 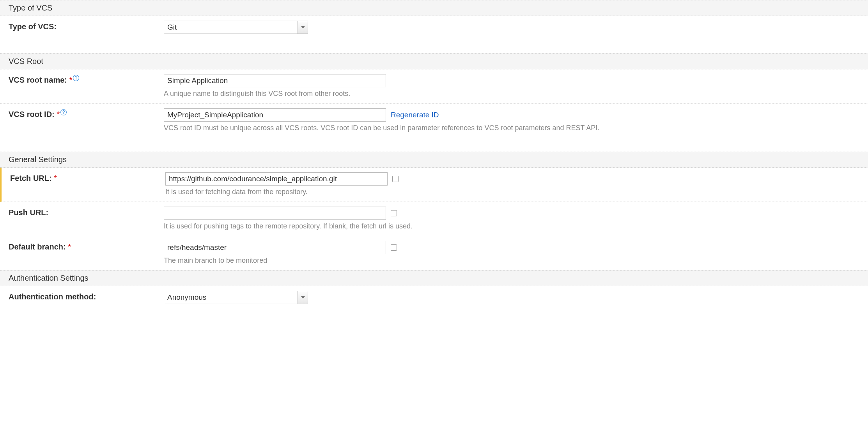 What do you see at coordinates (434, 185) in the screenshot?
I see `row-fetch-url: Fetch URL: * It is used for fetching dat…` at bounding box center [434, 185].